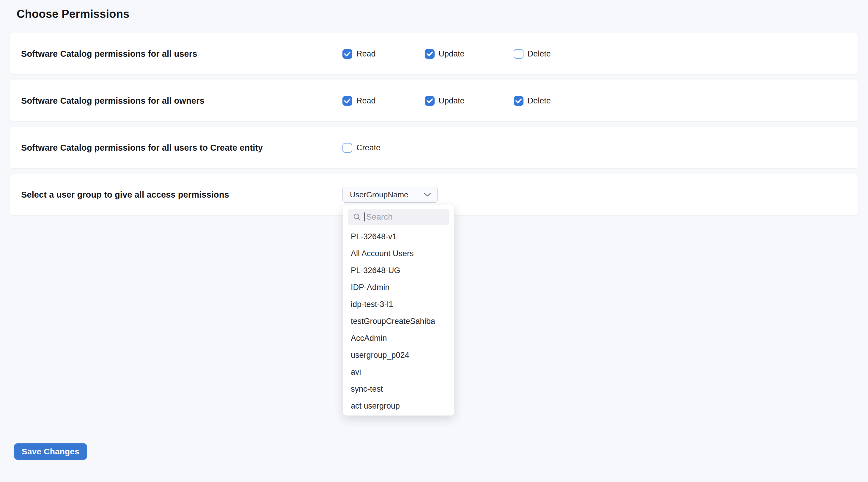 This screenshot has height=482, width=868. I want to click on page-title: Choose Permissions, so click(437, 14).